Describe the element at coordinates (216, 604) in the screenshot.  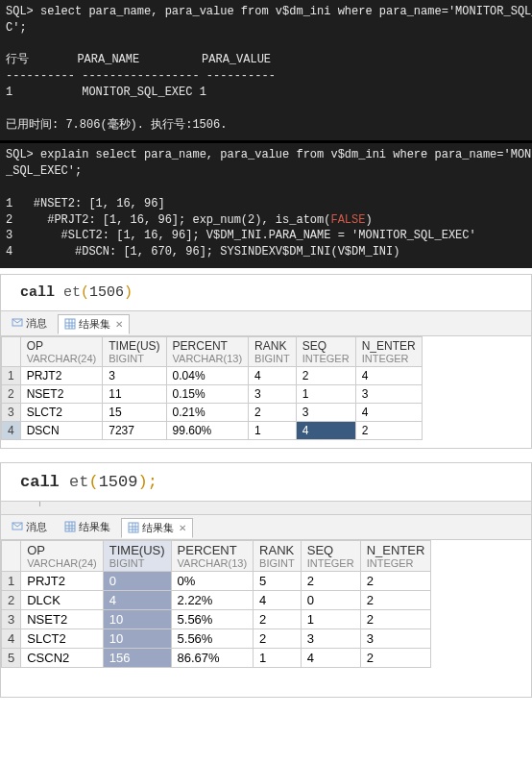
I see `result-grid-2: OPVARCHAR(24) TIME(US)BIGINT PERCENTVARC…` at that location.